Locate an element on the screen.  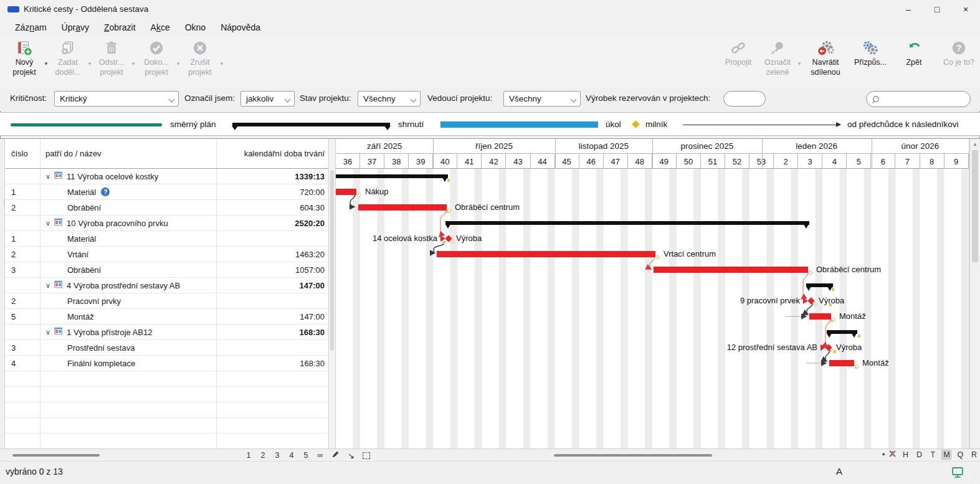
week-header: 40 is located at coordinates (445, 161).